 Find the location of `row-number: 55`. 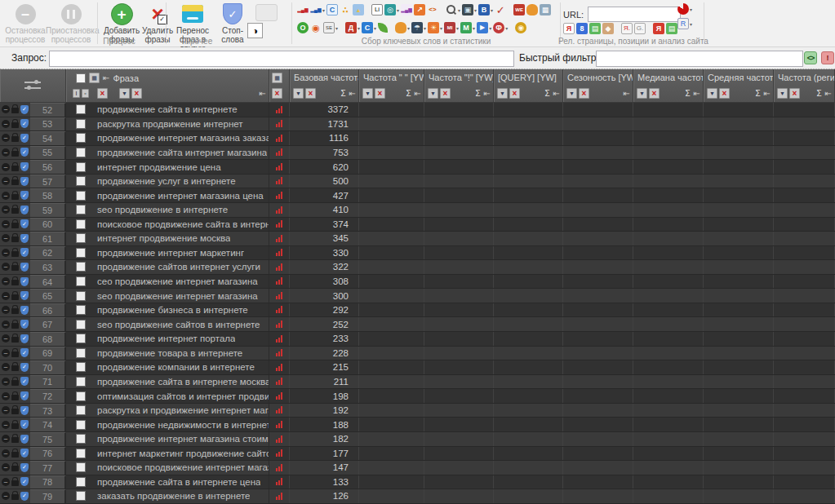

row-number: 55 is located at coordinates (48, 153).